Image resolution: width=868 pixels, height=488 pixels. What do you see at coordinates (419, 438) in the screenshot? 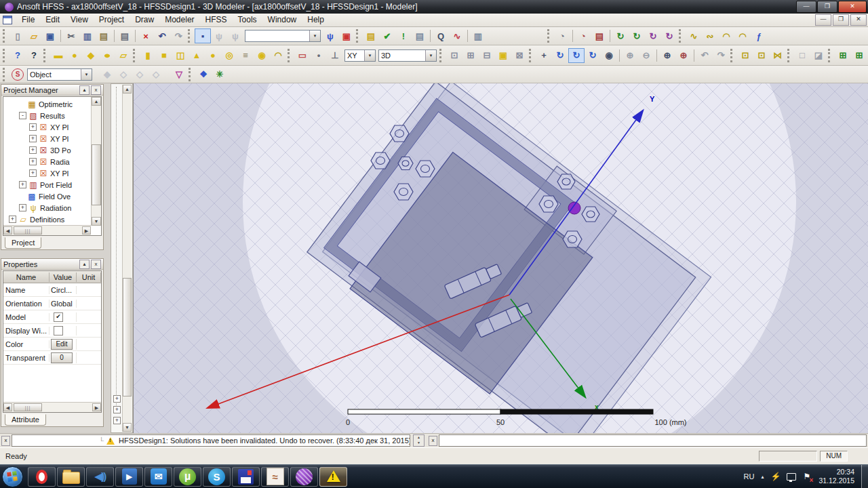
I see `spinner-up-icon: ▲` at bounding box center [419, 438].